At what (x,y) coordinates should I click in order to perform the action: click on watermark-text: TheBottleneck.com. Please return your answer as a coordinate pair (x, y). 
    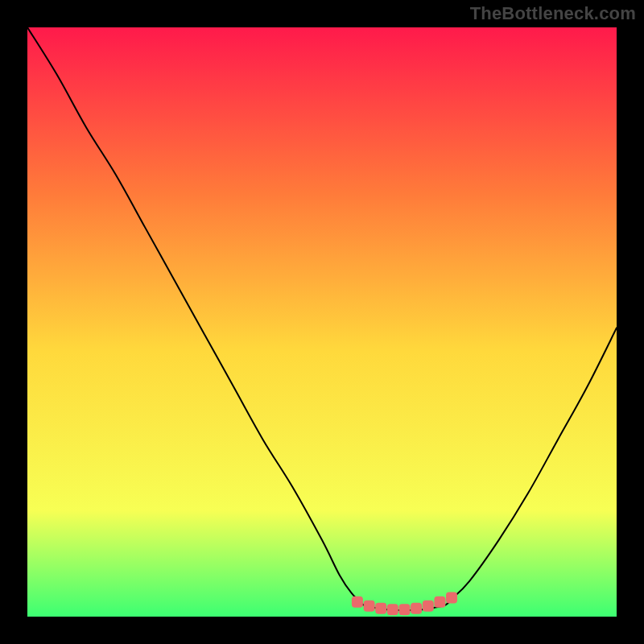
    Looking at the image, I should click on (553, 14).